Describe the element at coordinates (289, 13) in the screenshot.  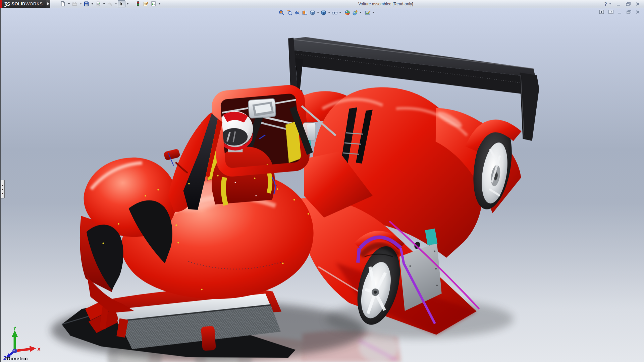
I see `zoom-to-area-button` at that location.